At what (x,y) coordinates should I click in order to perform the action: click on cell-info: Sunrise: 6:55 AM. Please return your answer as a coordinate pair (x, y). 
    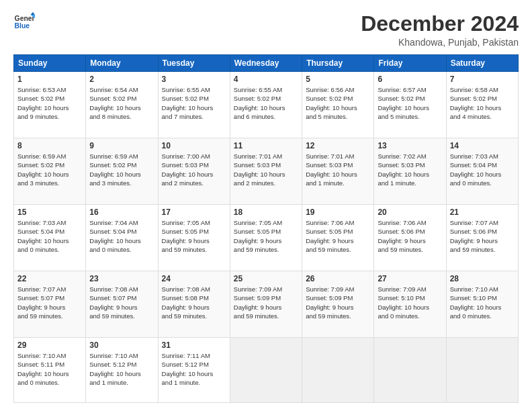
    Looking at the image, I should click on (266, 90).